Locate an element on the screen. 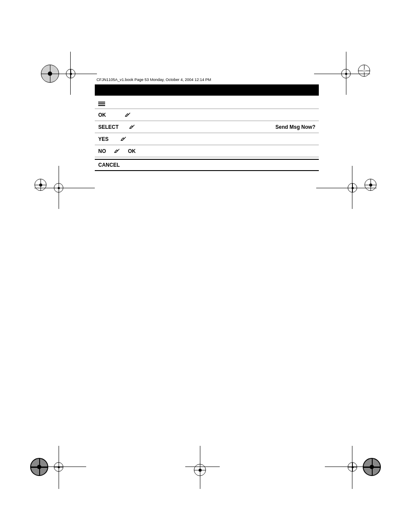 The image size is (411, 532). hl-topright is located at coordinates (342, 74).